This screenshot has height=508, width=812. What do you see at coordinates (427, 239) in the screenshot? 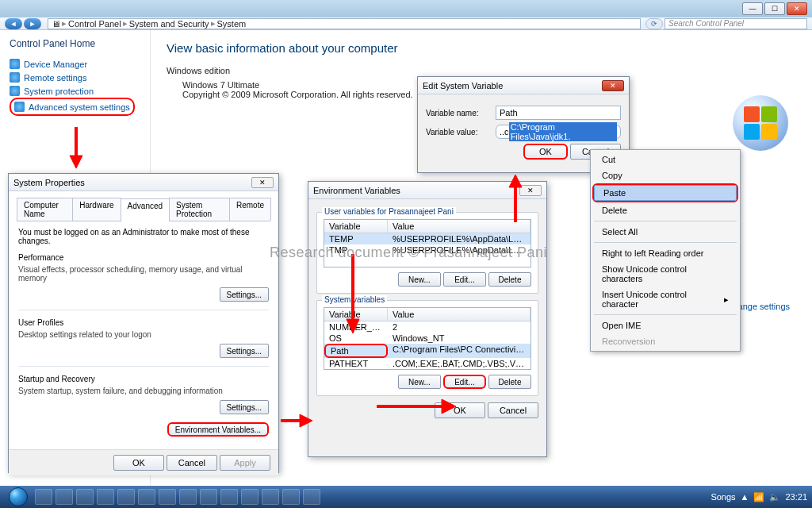
I see `table-row: TEMP%USERPROFILE%\AppData\Local\Temp` at bounding box center [427, 239].